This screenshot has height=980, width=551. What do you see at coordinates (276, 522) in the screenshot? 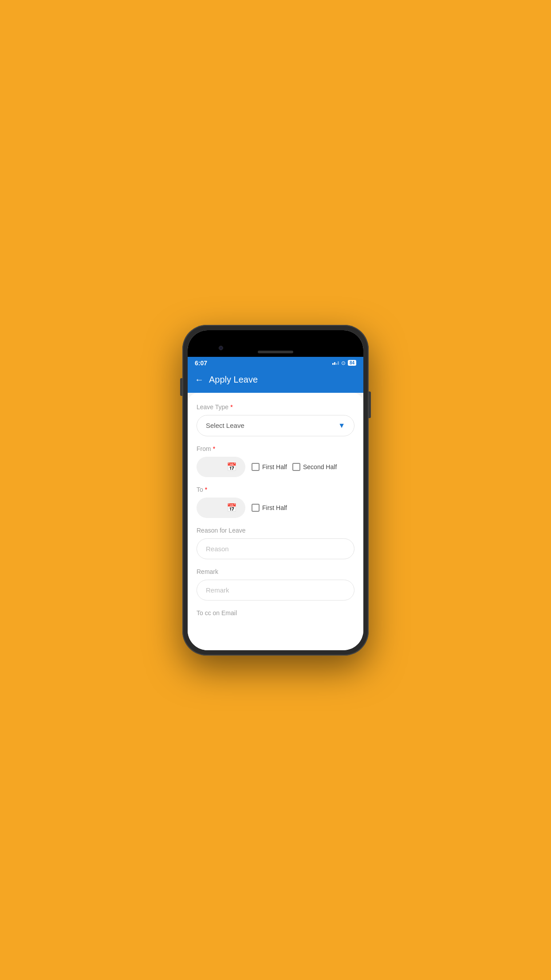
I see `form-card: Leave Type * Select Leave ▼ From *` at bounding box center [276, 522].